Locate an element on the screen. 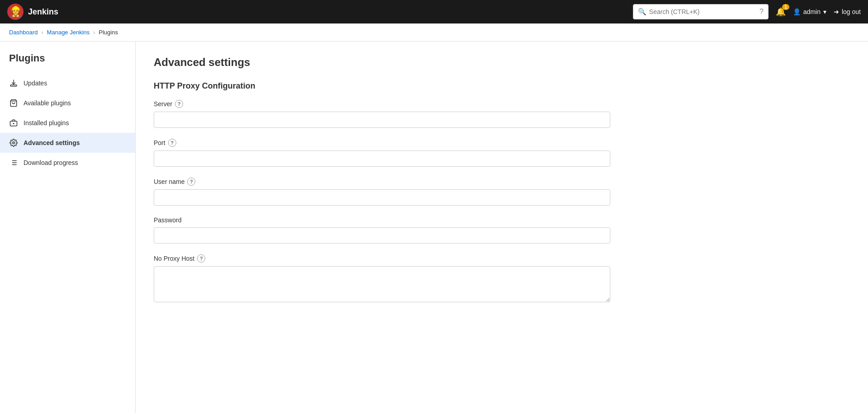  no-proxy-host-input is located at coordinates (382, 284).